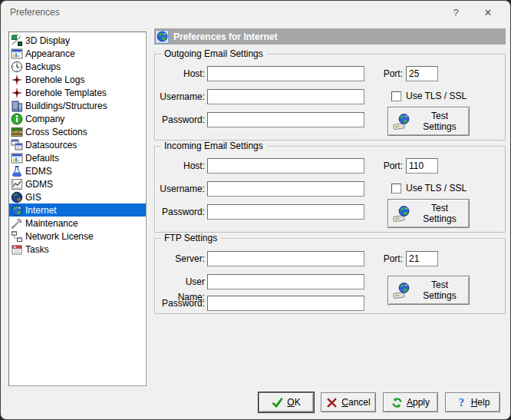 The height and width of the screenshot is (420, 511). What do you see at coordinates (77, 249) in the screenshot?
I see `sidebar-item-tasks: Tasks` at bounding box center [77, 249].